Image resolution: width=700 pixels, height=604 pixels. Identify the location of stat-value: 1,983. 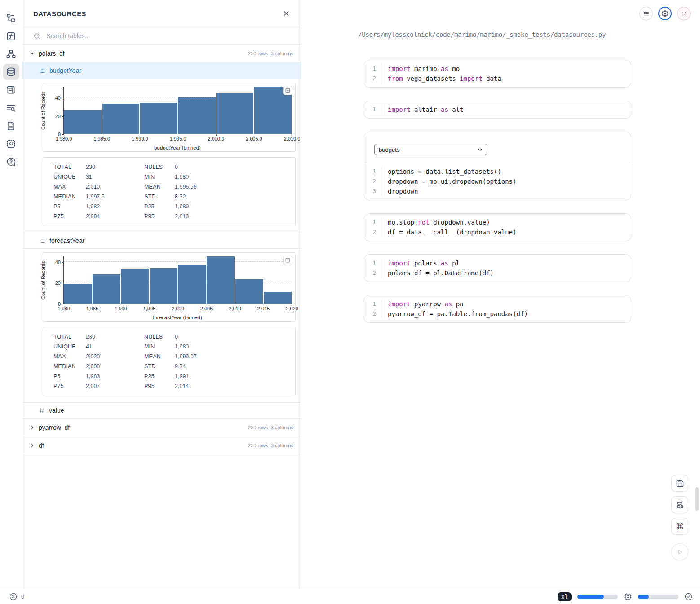
(115, 376).